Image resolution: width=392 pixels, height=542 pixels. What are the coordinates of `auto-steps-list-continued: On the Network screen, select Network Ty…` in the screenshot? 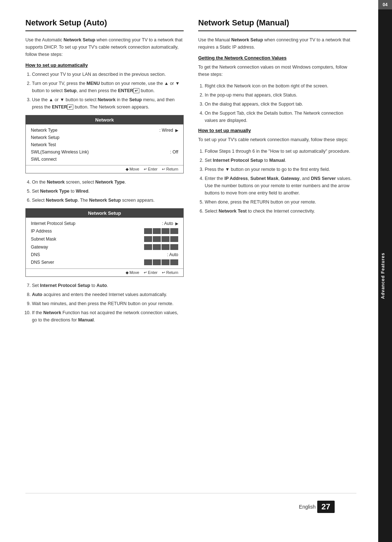 It's located at (105, 191).